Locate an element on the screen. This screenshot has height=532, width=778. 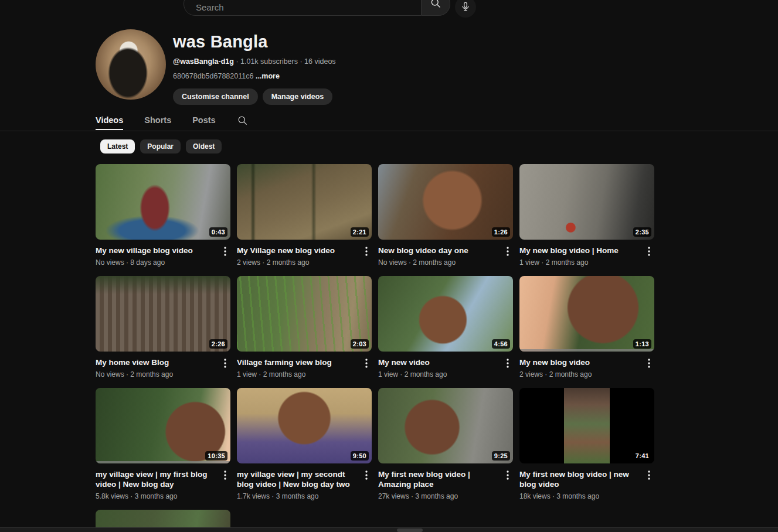
manage-videos-button: Manage videos is located at coordinates (298, 97).